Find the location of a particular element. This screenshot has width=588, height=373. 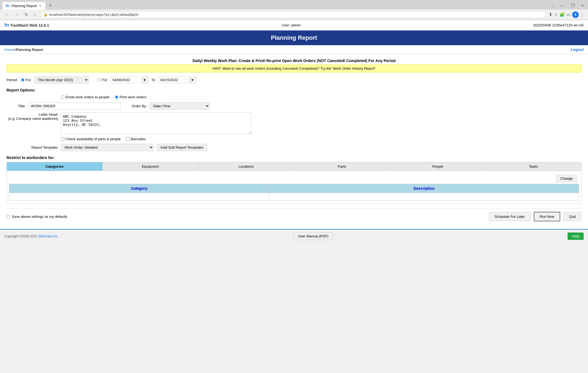

tab-parts: Parts is located at coordinates (342, 167).